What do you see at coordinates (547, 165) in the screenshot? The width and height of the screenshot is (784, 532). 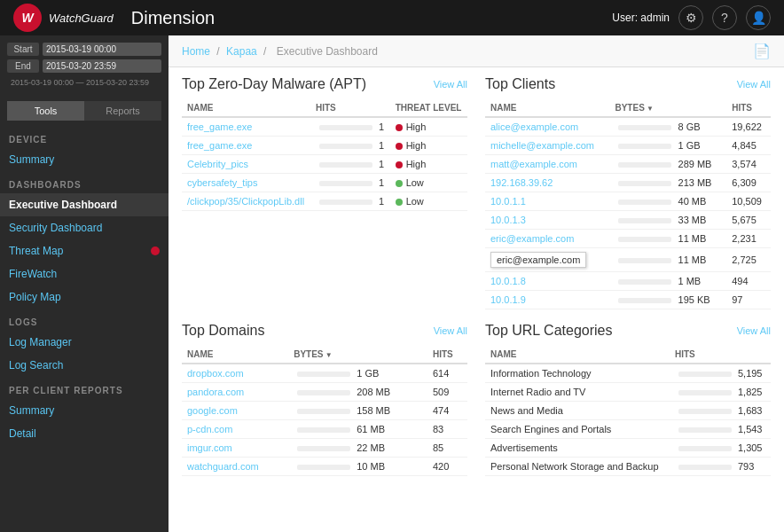 I see `client-name-cell: matt@example.com` at bounding box center [547, 165].